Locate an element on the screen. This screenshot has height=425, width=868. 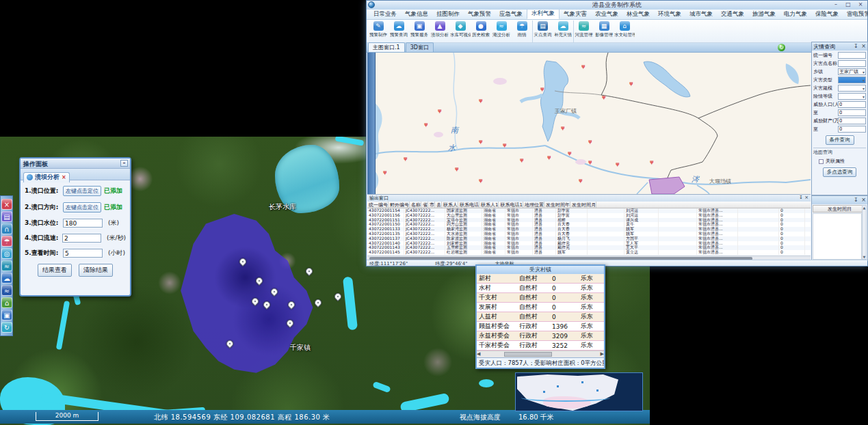
table-row: 430722001156JC43072222...大山里监测 湖南省常德市澧县 … is located at coordinates (589, 216).